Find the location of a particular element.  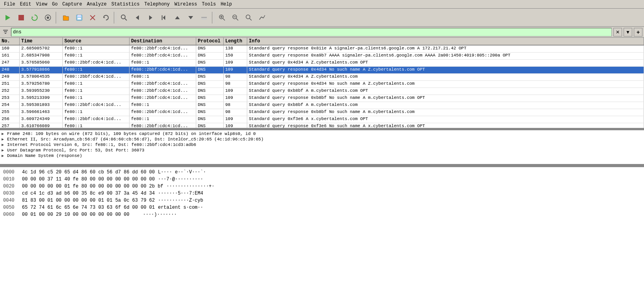

cell-length: 109 is located at coordinates (235, 119).